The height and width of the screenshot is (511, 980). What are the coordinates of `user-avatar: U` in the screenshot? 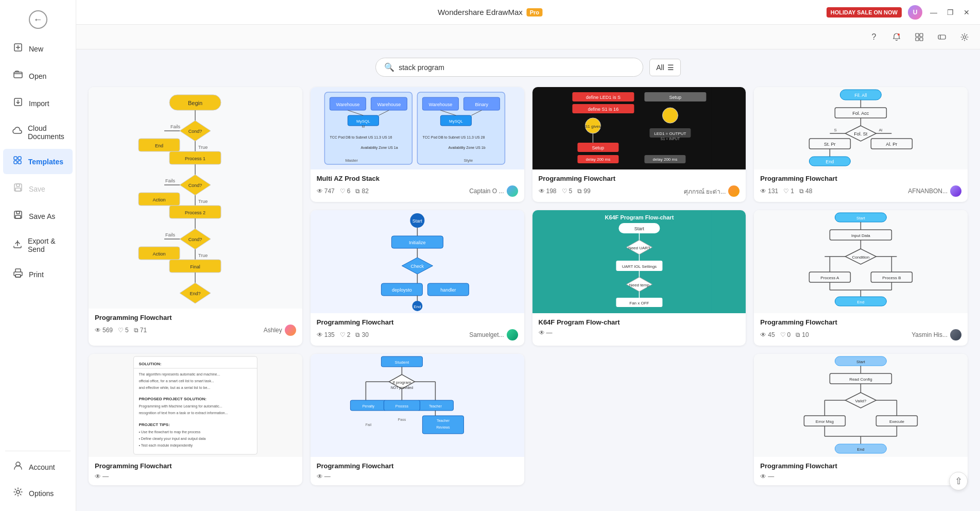 It's located at (915, 12).